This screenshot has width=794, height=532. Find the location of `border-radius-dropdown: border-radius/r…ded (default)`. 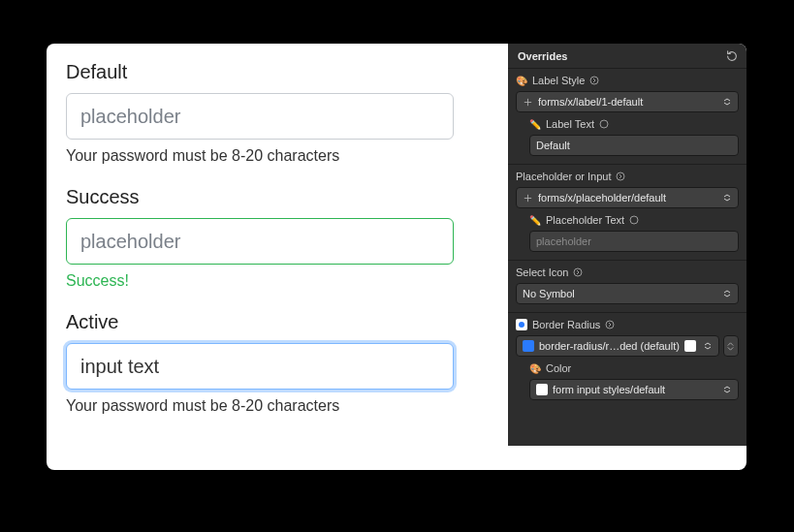

border-radius-dropdown: border-radius/r…ded (default) is located at coordinates (618, 346).